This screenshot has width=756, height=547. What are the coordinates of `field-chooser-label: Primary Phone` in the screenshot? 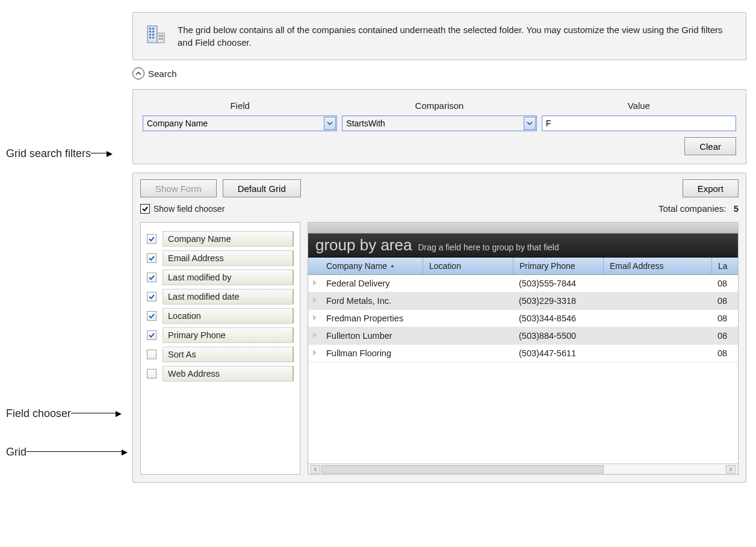 It's located at (228, 335).